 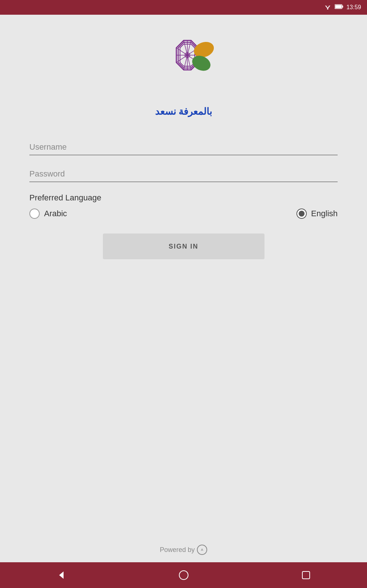 What do you see at coordinates (177, 550) in the screenshot?
I see `powered-by-text: Powered by` at bounding box center [177, 550].